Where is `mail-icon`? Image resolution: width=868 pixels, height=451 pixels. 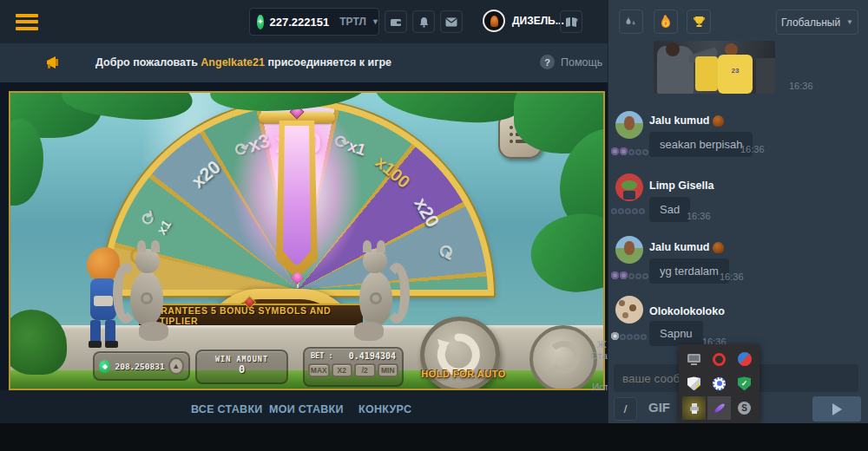
mail-icon is located at coordinates (451, 23).